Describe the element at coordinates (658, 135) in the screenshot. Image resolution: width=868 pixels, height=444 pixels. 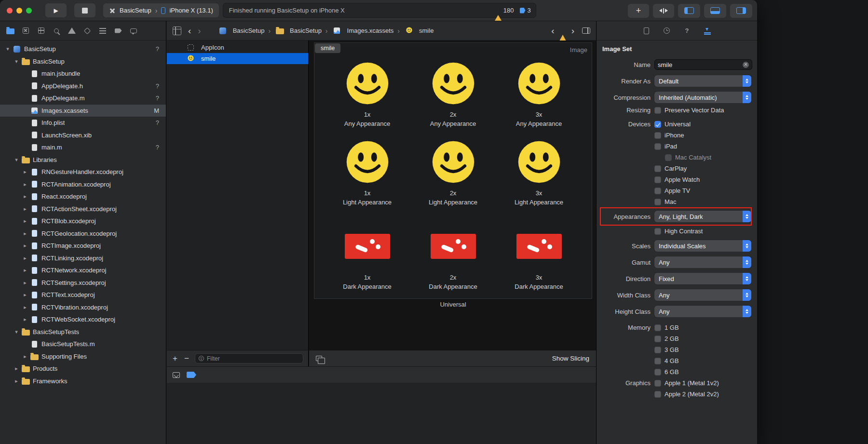
I see `checkbox-iphone` at that location.